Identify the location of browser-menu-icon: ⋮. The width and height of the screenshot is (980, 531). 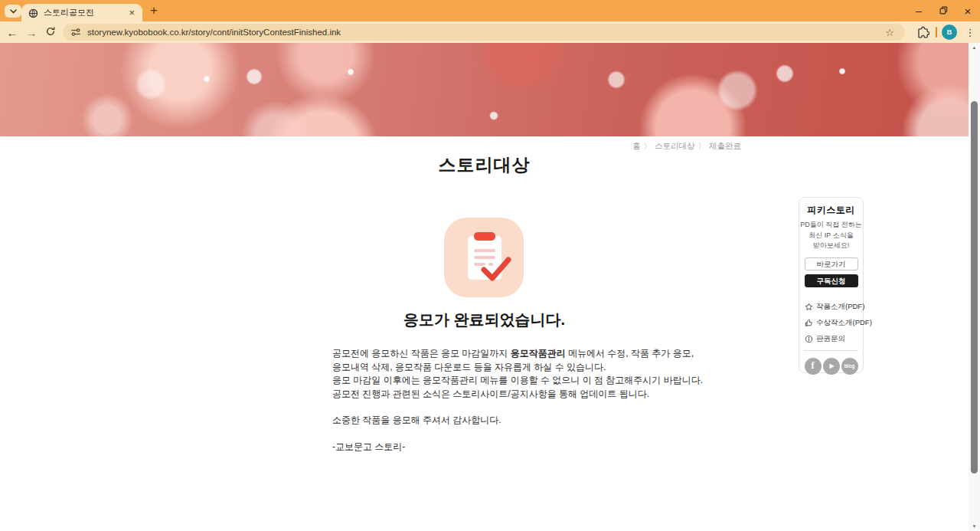
(970, 32).